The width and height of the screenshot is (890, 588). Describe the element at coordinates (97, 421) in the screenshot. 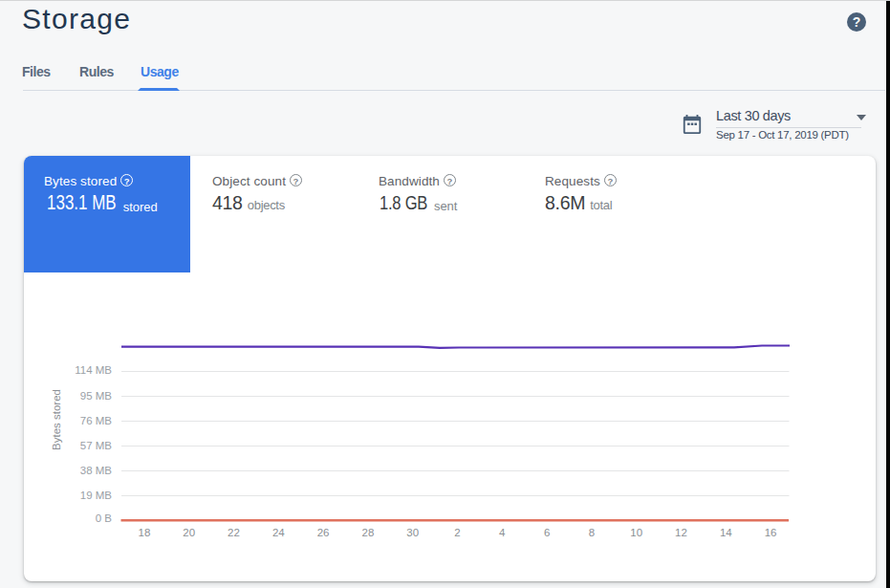

I see `svg-text: 76 MB` at that location.